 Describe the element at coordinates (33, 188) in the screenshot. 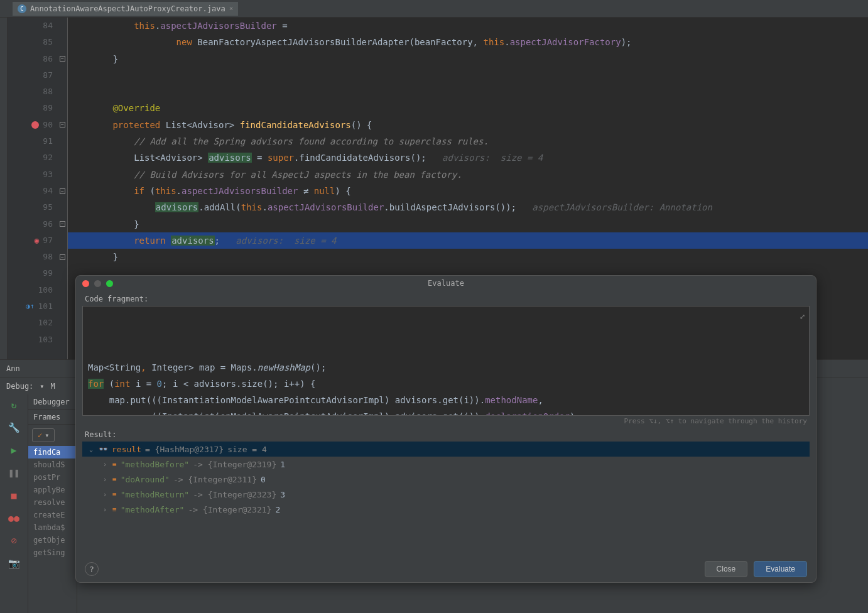

I see `line-number-gutter: 84858687888990919293949596◉979899100◑↑10…` at that location.